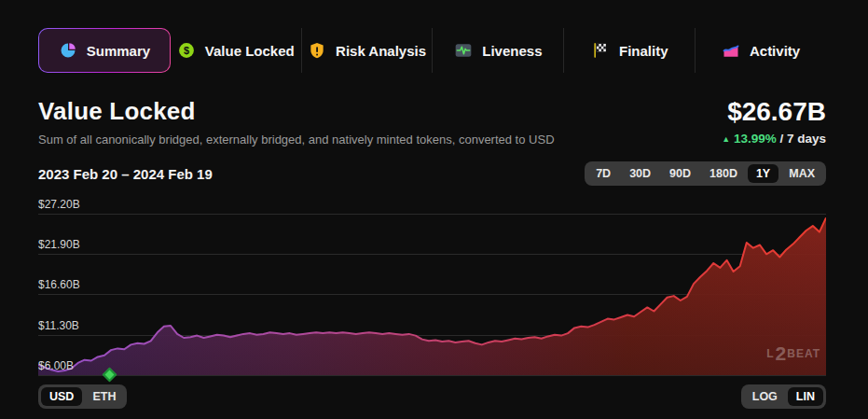  Describe the element at coordinates (104, 50) in the screenshot. I see `tab-summary: Summary` at that location.